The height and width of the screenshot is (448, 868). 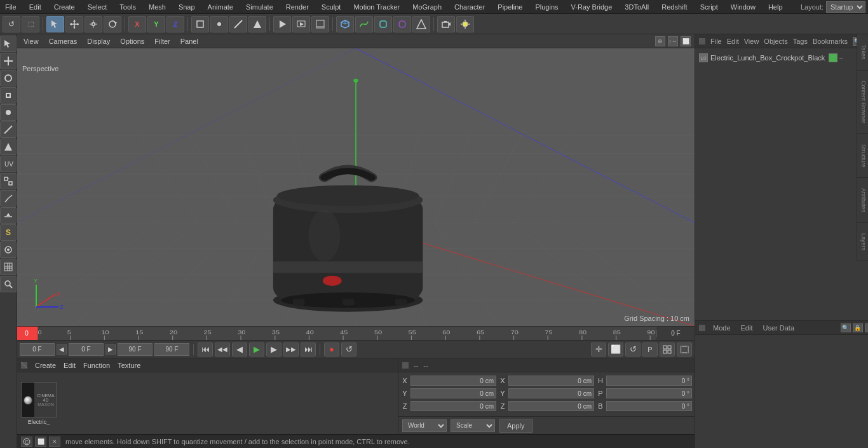 I want to click on frame-end2-field: 90 F, so click(x=172, y=350).